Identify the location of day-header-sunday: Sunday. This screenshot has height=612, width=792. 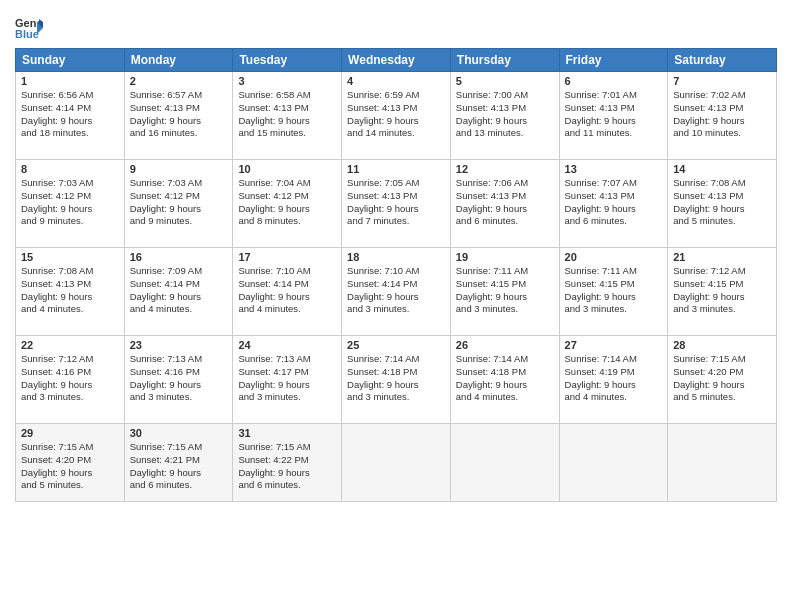
(70, 60).